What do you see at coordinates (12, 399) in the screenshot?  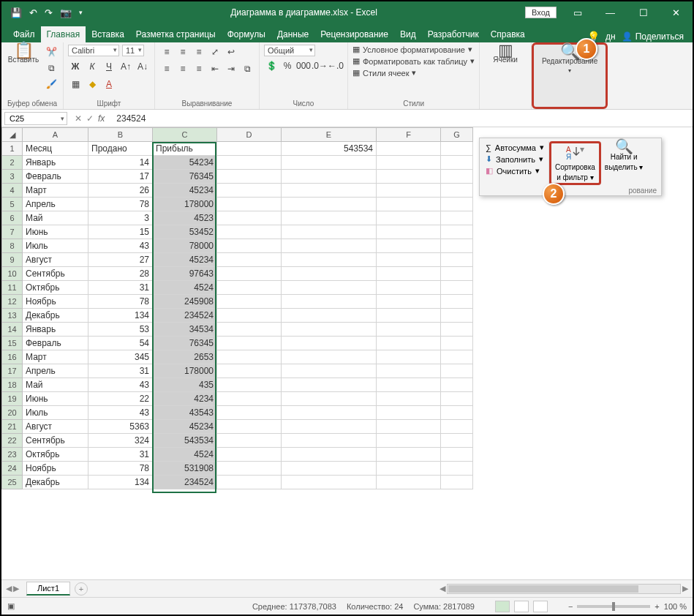 I see `row-header: 19` at bounding box center [12, 399].